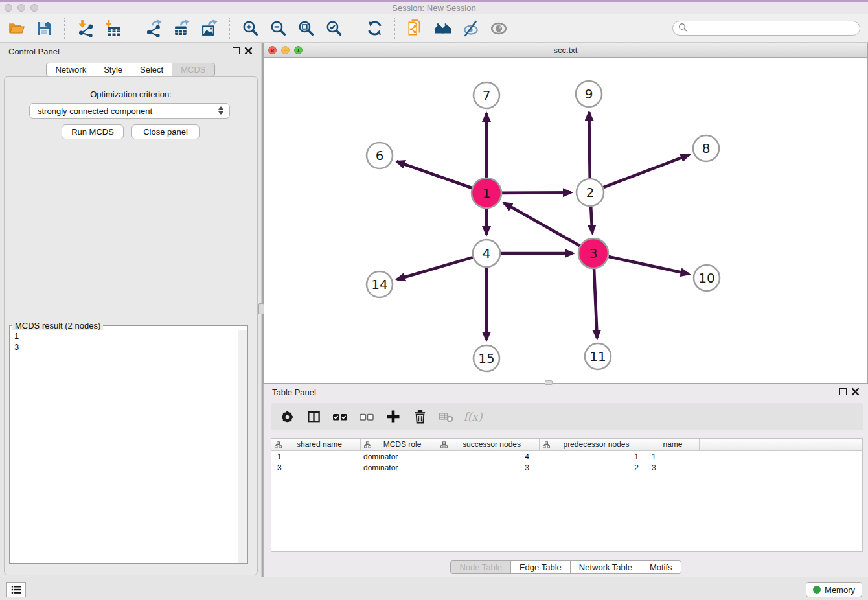 The width and height of the screenshot is (868, 600). Describe the element at coordinates (334, 29) in the screenshot. I see `zoom-selected-icon` at that location.